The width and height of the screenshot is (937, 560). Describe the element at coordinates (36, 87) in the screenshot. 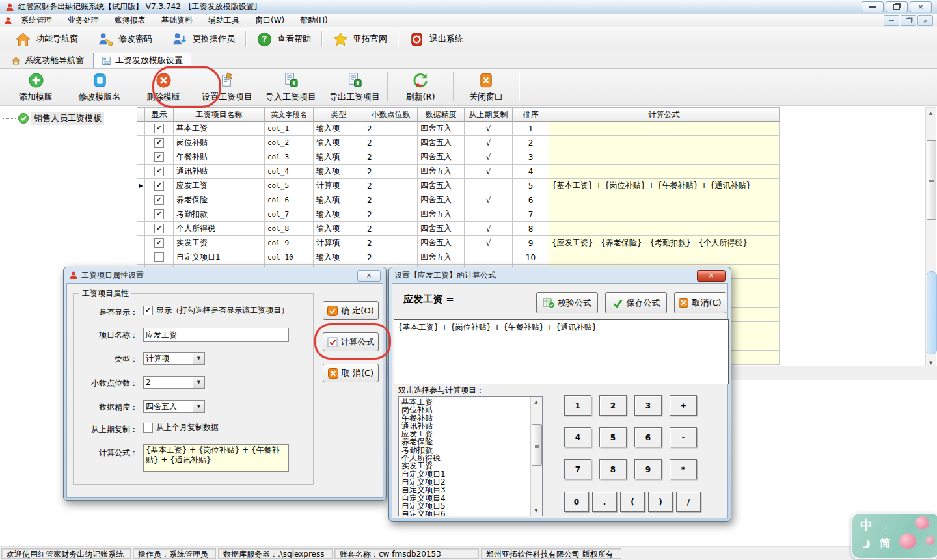

I see `add-template-button: 添加模版` at that location.